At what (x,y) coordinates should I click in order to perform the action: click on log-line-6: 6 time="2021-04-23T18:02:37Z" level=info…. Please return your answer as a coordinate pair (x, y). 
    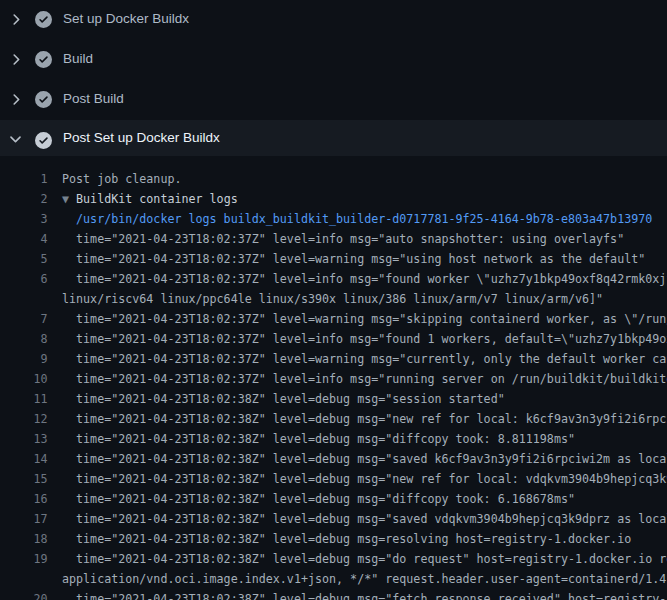
    Looking at the image, I should click on (334, 279).